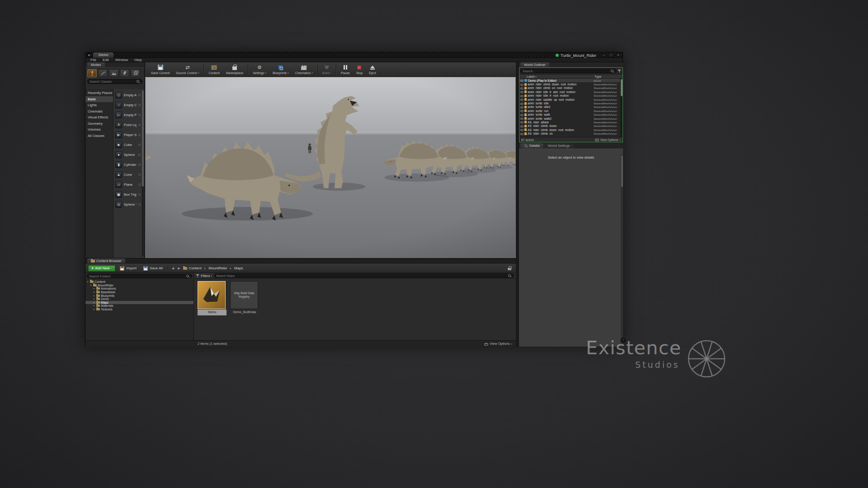 This screenshot has height=488, width=868. I want to click on folders-search-input, so click(137, 277).